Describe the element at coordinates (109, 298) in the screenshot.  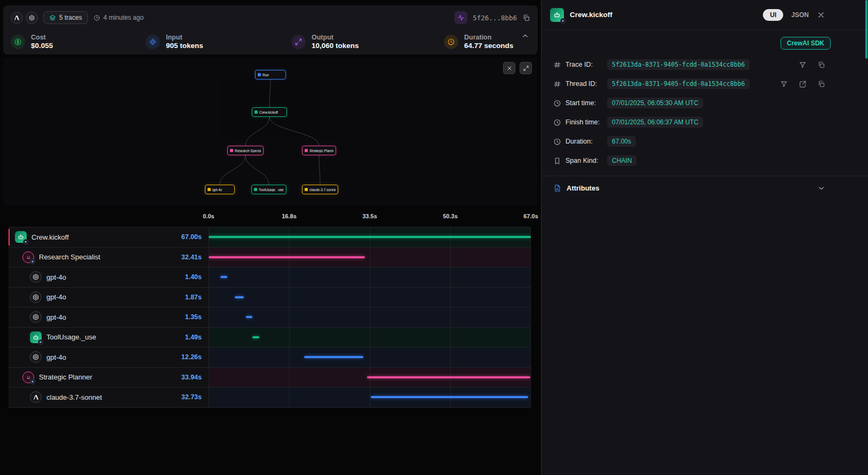
I see `span-label-cell: gpt-4o 1.87s` at that location.